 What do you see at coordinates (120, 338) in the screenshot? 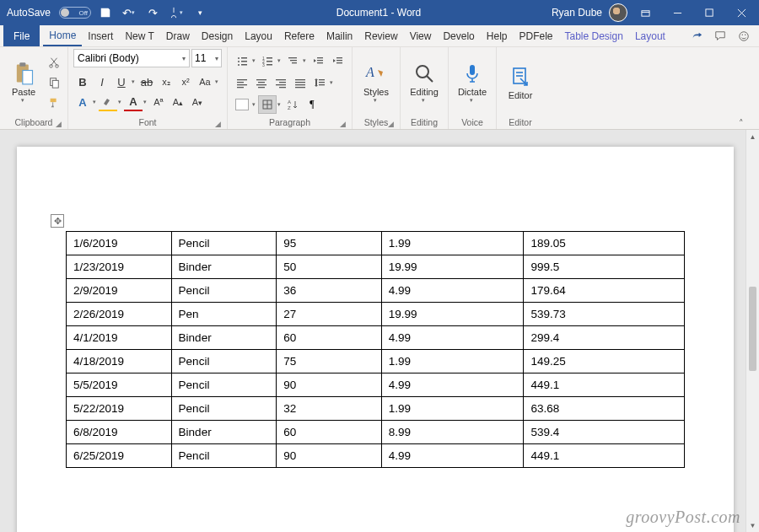
I see `table-cell: 4/1/2019` at bounding box center [120, 338].